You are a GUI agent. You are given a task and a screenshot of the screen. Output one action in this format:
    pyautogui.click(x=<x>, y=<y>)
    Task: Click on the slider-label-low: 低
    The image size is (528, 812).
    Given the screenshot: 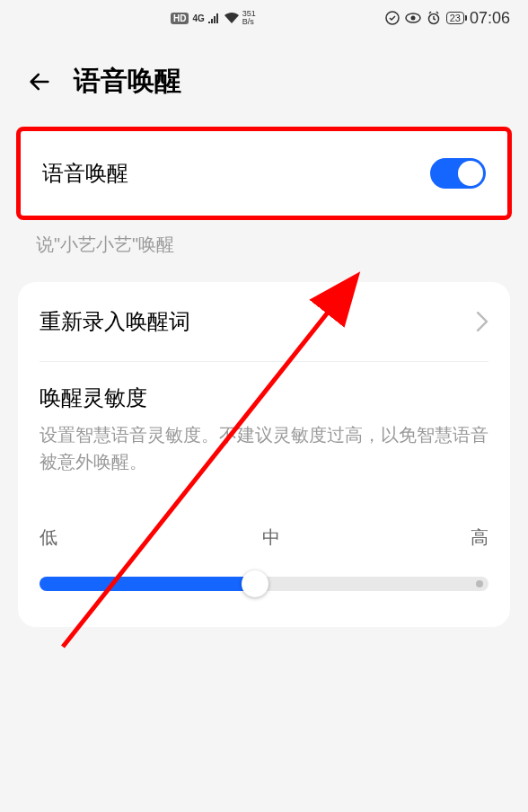 What is the action you would take?
    pyautogui.click(x=48, y=537)
    